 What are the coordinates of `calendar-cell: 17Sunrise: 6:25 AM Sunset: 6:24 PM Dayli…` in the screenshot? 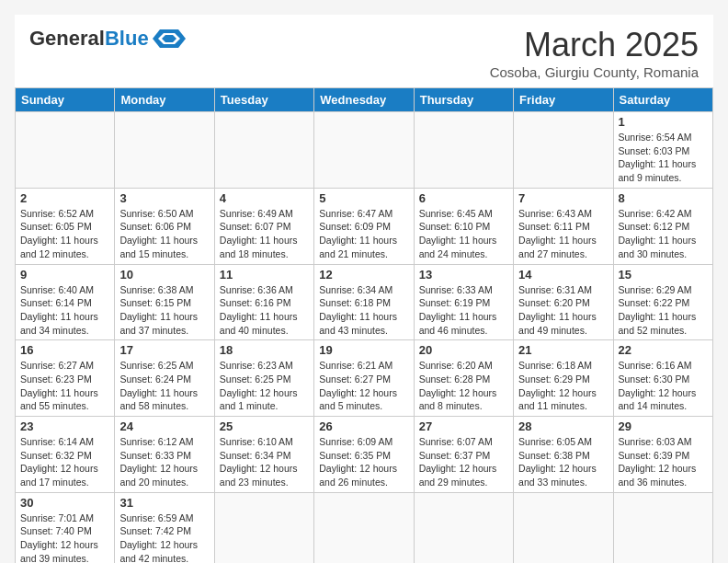 It's located at (165, 379).